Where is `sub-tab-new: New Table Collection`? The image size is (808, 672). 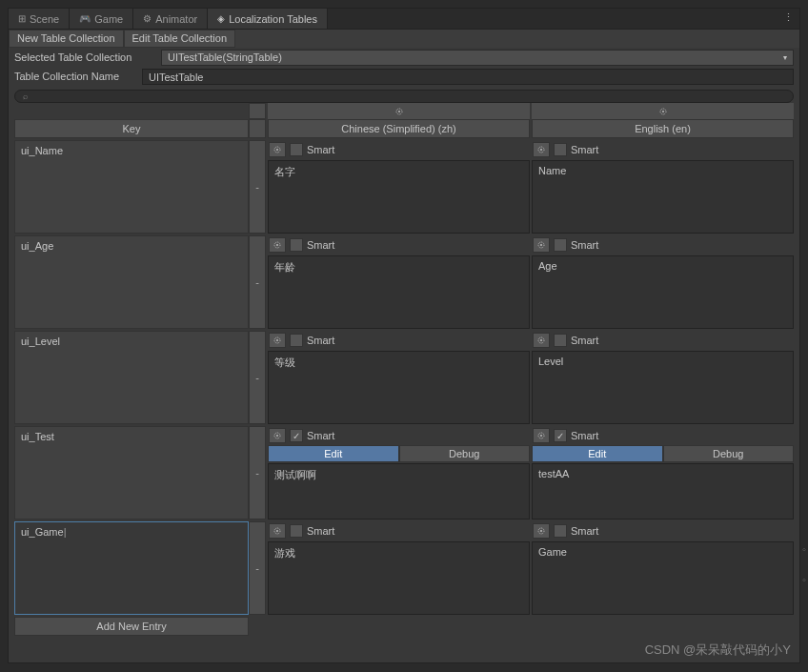 sub-tab-new: New Table Collection is located at coordinates (67, 38).